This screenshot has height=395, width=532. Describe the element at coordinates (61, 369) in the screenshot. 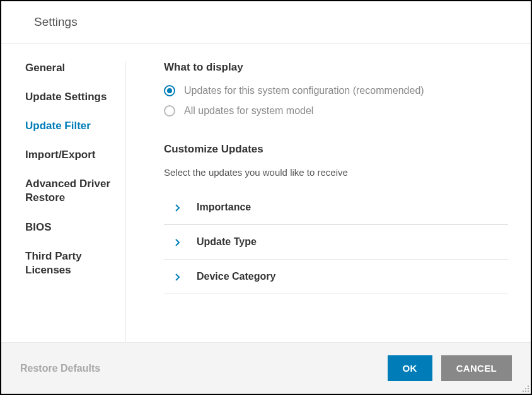

I see `restore-defaults-link: Restore Defaults` at that location.